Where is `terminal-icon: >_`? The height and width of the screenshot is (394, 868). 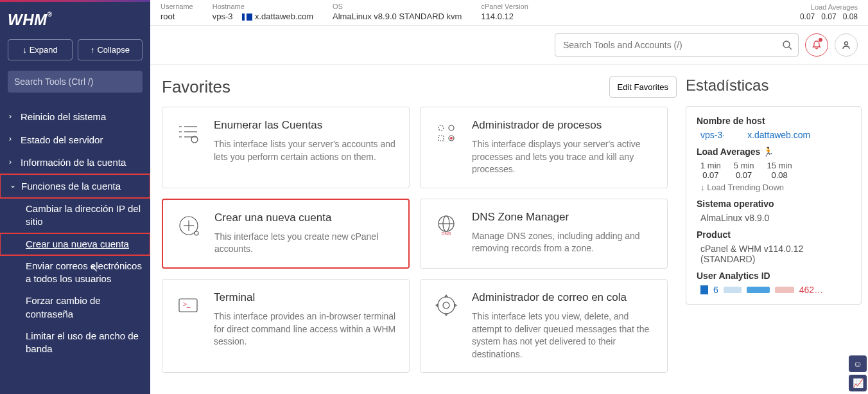 terminal-icon: >_ is located at coordinates (188, 305).